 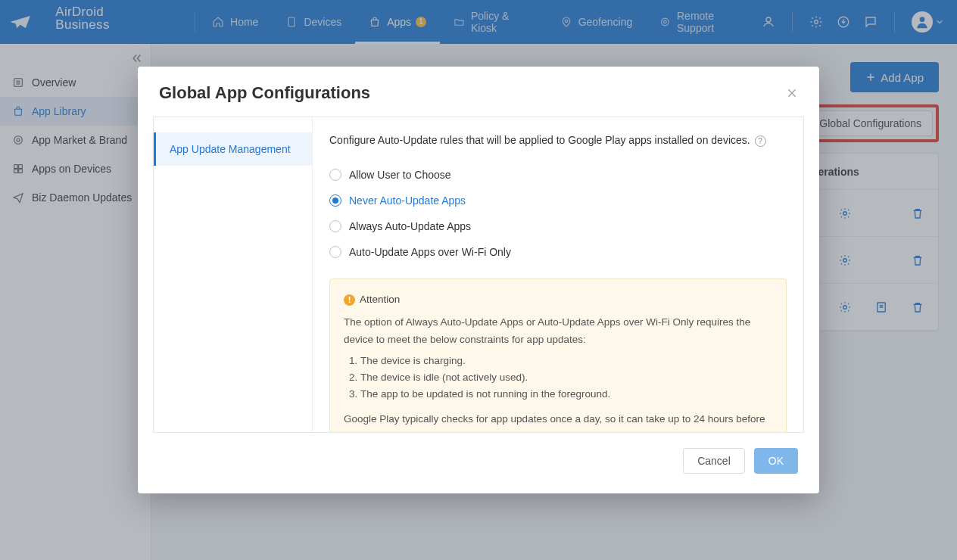 What do you see at coordinates (566, 394) in the screenshot?
I see `constraint-3: The app to be updated is not running in …` at bounding box center [566, 394].